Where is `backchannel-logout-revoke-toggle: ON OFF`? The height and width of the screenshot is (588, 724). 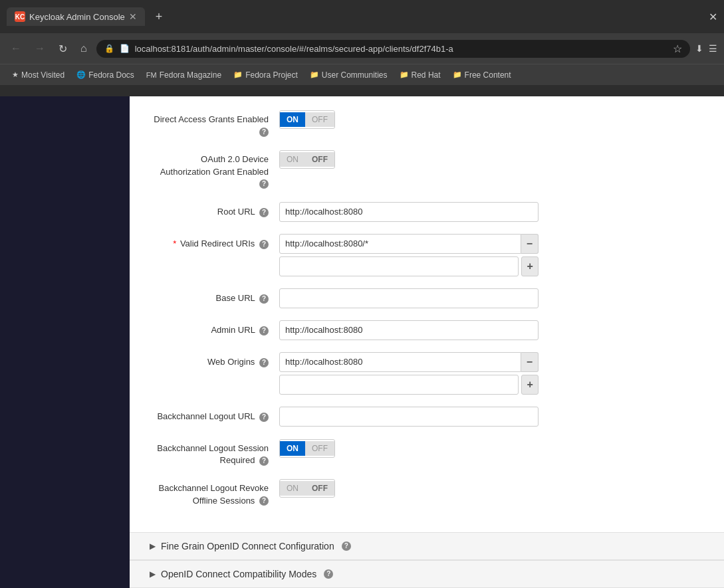 backchannel-logout-revoke-toggle: ON OFF is located at coordinates (307, 488).